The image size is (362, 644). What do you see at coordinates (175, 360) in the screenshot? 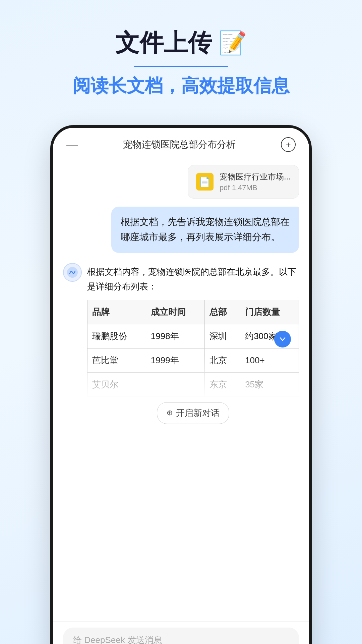
I see `cell-founded-2: 1999年` at bounding box center [175, 360].